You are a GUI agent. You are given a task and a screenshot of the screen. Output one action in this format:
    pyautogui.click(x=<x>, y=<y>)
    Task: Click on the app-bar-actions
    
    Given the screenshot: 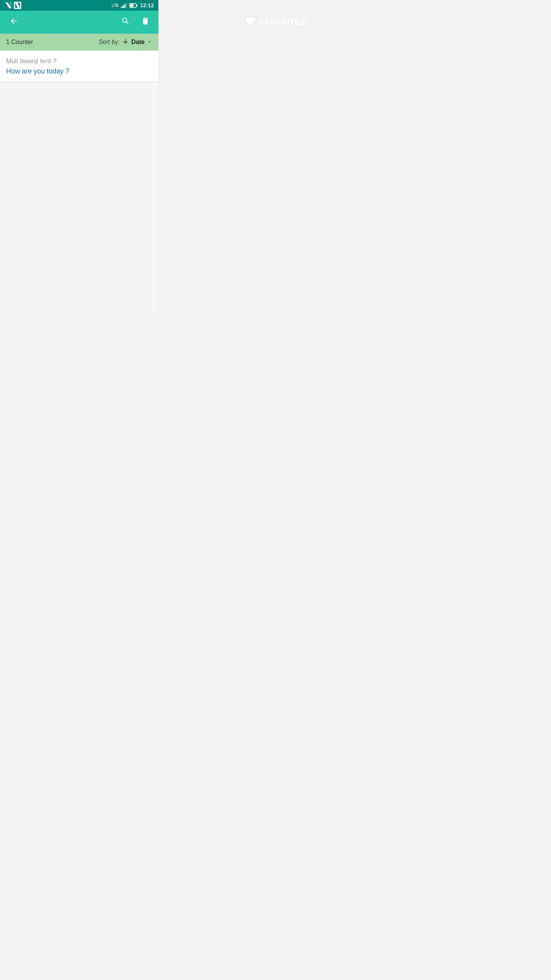 What is the action you would take?
    pyautogui.click(x=135, y=22)
    